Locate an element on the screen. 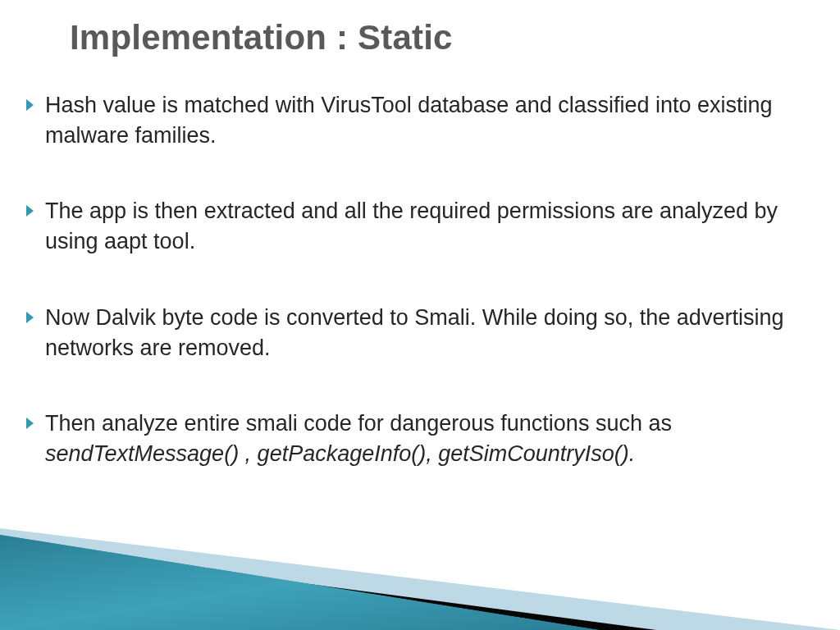  list-item: Then analyze entire smali code for dange… is located at coordinates (421, 438).